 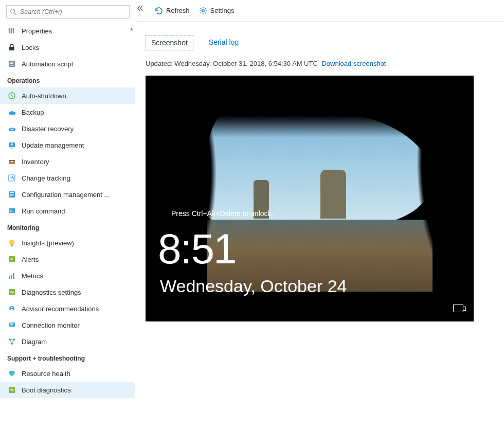 What do you see at coordinates (44, 96) in the screenshot?
I see `sidebar-item-label: Auto-shutdown` at bounding box center [44, 96].